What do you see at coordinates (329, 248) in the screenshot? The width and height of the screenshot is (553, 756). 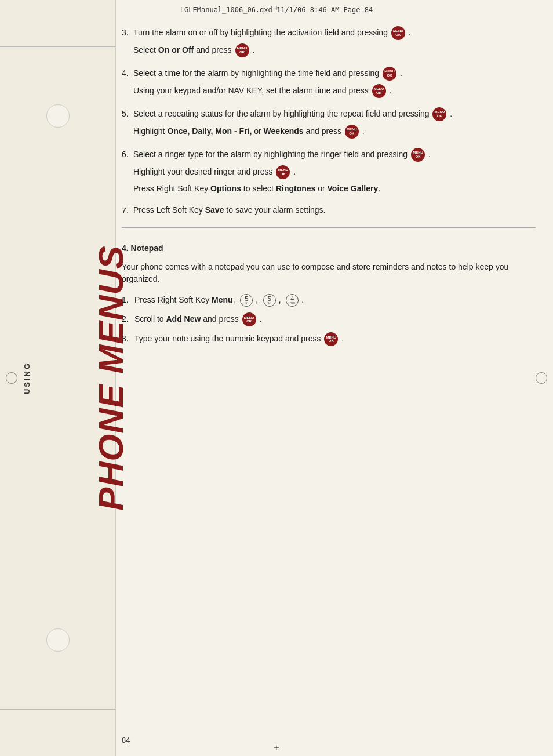 I see `notepad-title: 4. Notepad` at bounding box center [329, 248].